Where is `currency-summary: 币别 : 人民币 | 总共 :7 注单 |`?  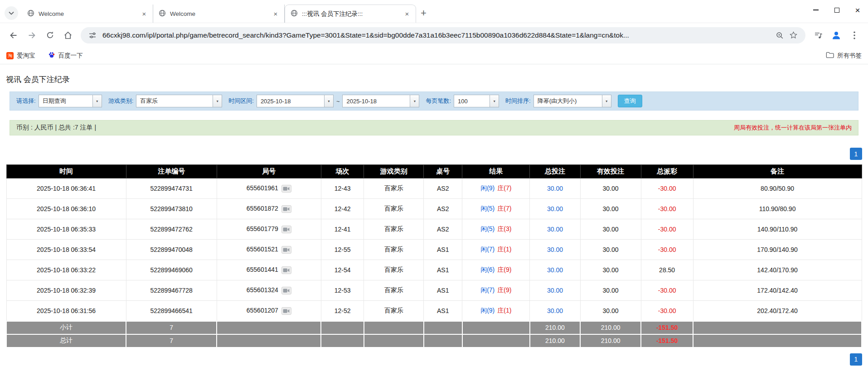
currency-summary: 币别 : 人民币 | 总共 :7 注单 | is located at coordinates (56, 128).